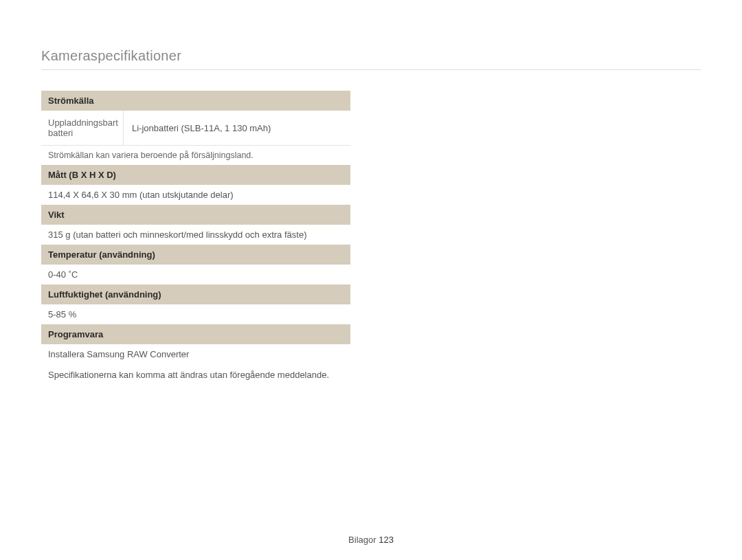 This screenshot has height=560, width=742. What do you see at coordinates (362, 540) in the screenshot?
I see `footer-section: Bilagor` at bounding box center [362, 540].